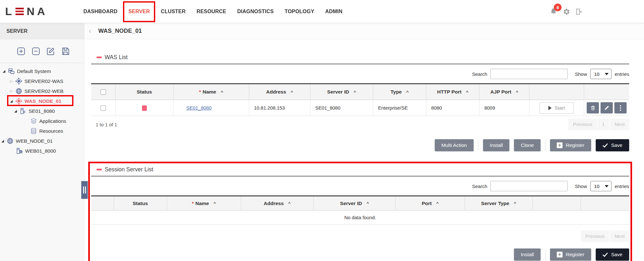 The height and width of the screenshot is (261, 644). What do you see at coordinates (607, 186) in the screenshot?
I see `chevron-down-icon` at bounding box center [607, 186].